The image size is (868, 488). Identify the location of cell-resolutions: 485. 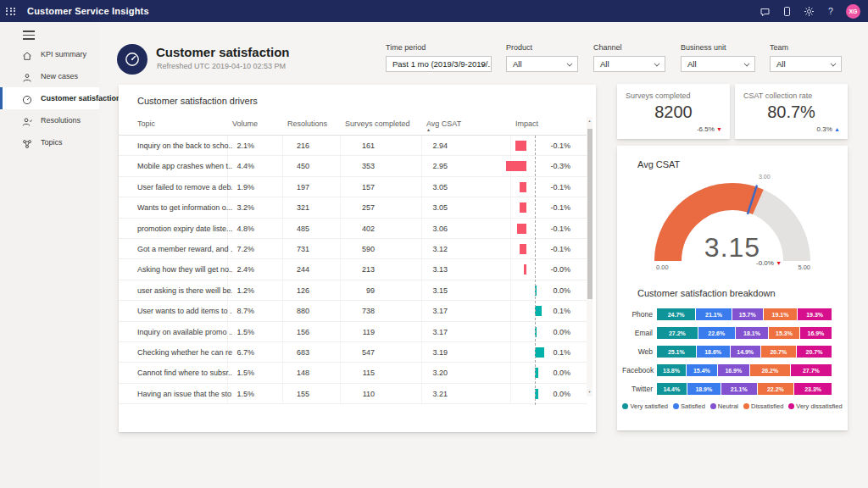
(303, 229).